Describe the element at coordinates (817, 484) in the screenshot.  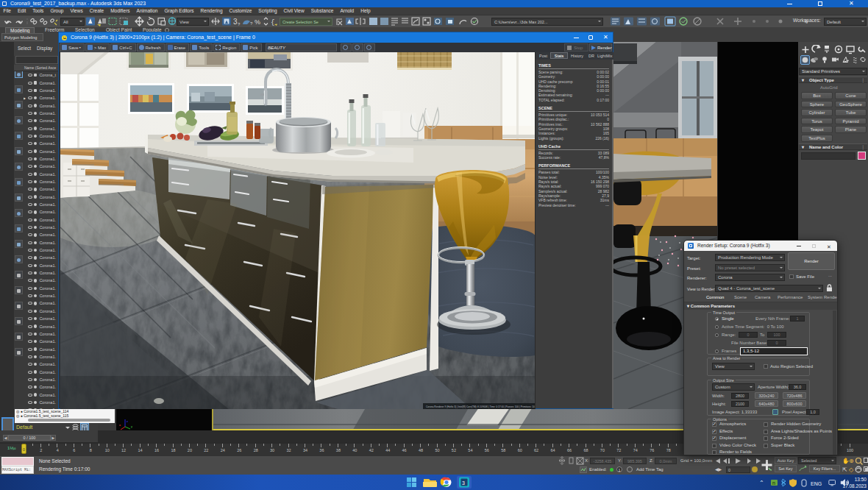
I see `svg-text: ENG` at that location.